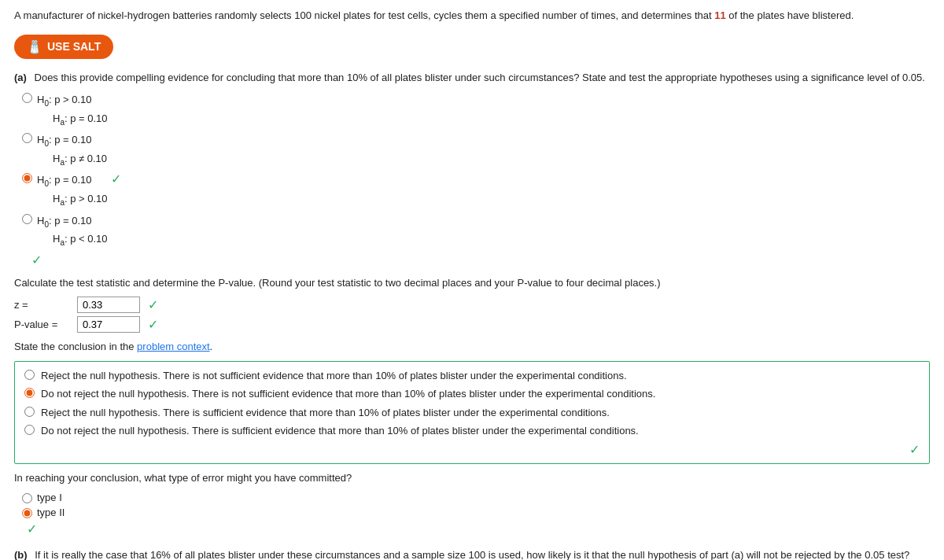  I want to click on ha-4: Ha: p < 0.10, so click(80, 240).